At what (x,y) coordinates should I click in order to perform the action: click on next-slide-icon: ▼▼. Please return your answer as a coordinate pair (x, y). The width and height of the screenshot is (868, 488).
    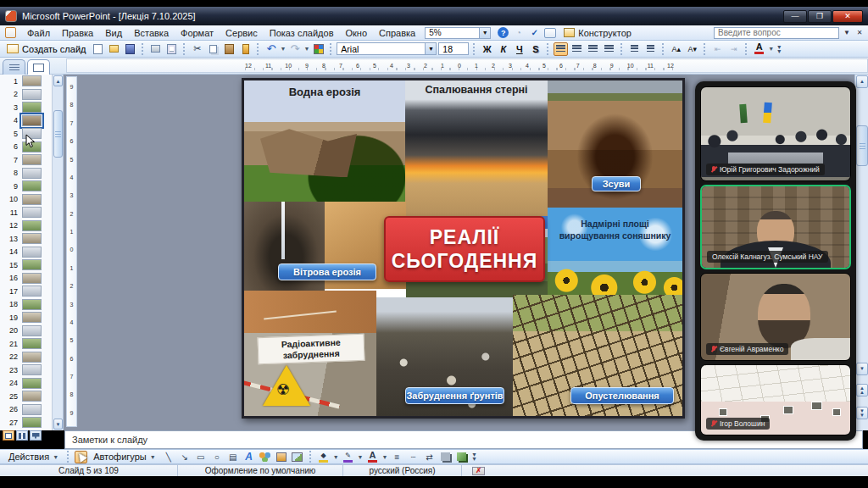
    Looking at the image, I should click on (862, 413).